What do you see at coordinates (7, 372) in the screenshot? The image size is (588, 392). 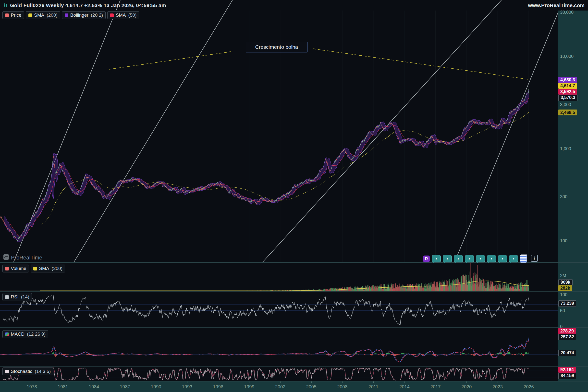 I see `stochastic-color-chip` at bounding box center [7, 372].